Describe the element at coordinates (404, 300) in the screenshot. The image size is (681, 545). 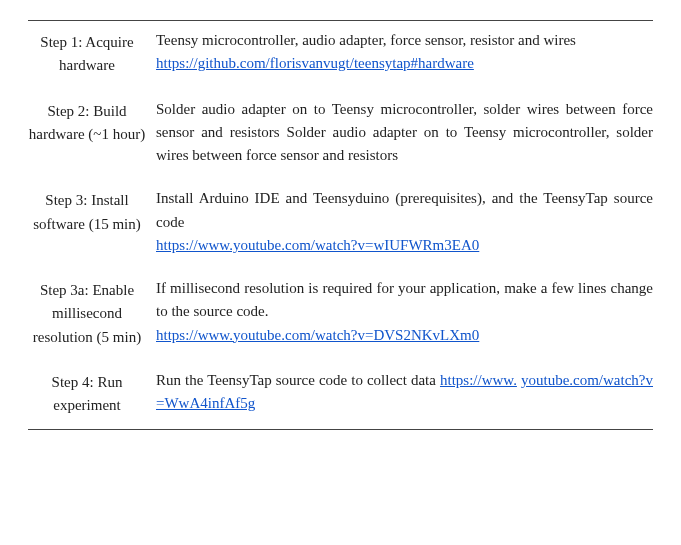
I see `step-description: If millisecond resolution is required fo…` at that location.